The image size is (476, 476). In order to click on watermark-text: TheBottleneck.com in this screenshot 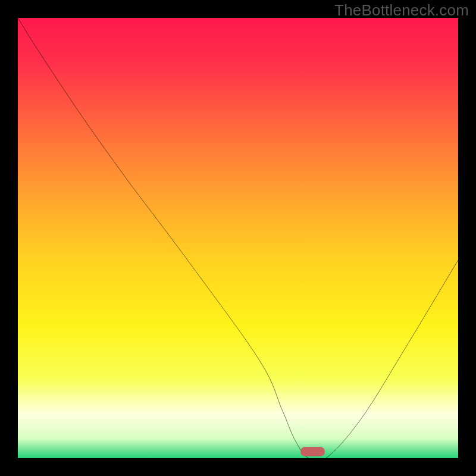, I will do `click(402, 11)`.